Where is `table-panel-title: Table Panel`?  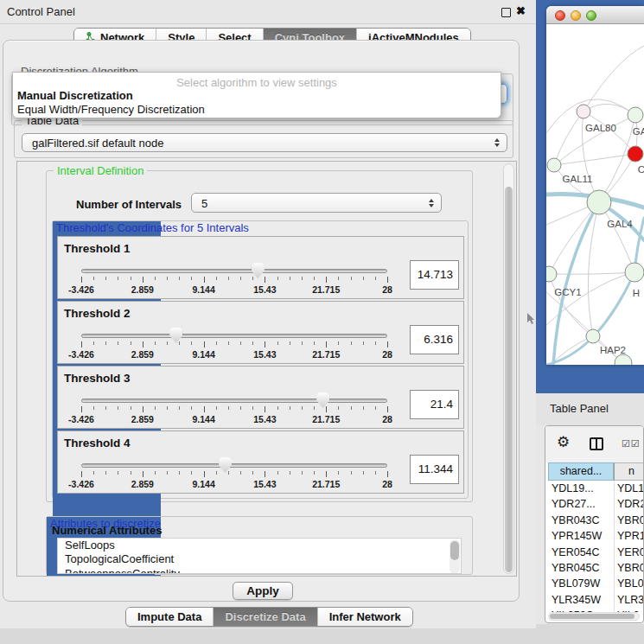 table-panel-title: Table Panel is located at coordinates (579, 408).